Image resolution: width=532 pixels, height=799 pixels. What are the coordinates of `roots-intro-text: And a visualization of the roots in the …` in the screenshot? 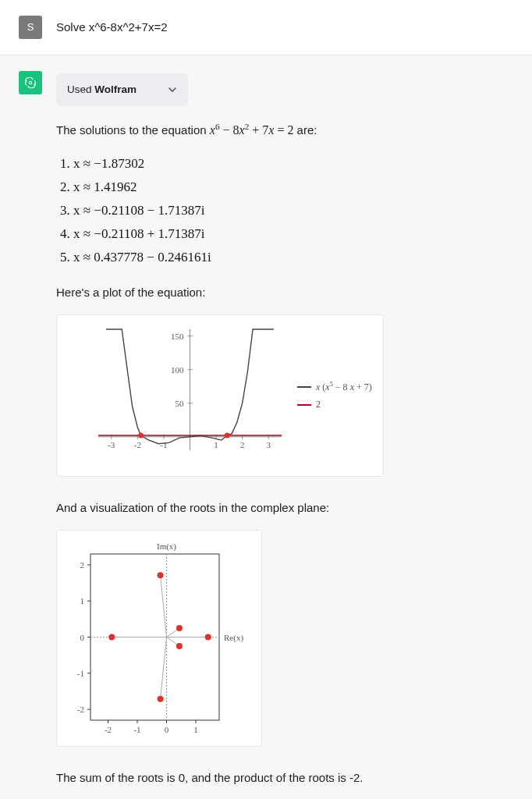 It's located at (285, 508).